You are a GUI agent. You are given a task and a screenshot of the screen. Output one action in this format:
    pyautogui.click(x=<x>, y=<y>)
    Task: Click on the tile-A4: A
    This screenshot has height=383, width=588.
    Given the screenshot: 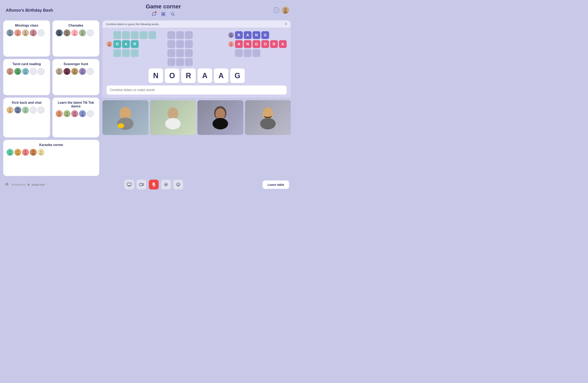 What is the action you would take?
    pyautogui.click(x=283, y=44)
    